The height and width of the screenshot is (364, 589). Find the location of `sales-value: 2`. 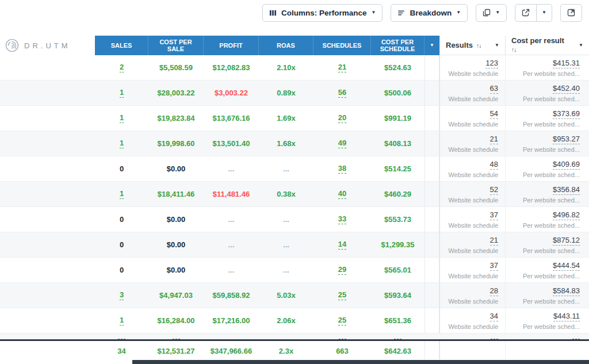

sales-value: 2 is located at coordinates (122, 68).